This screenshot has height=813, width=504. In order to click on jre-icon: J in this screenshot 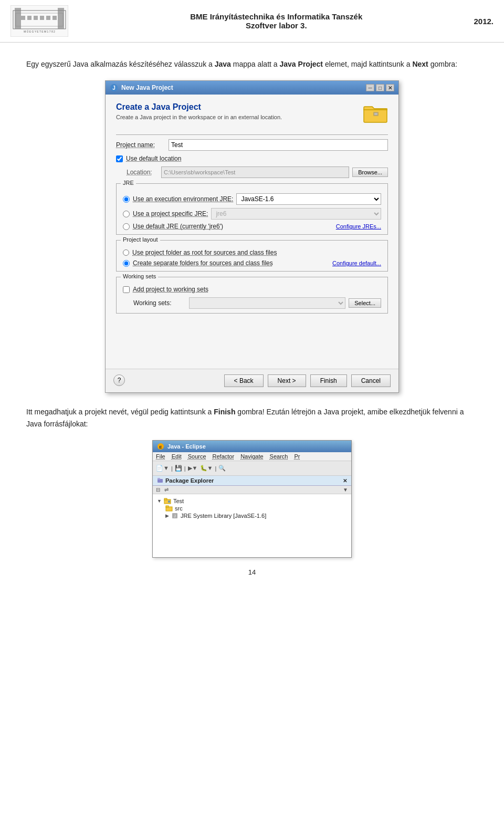, I will do `click(175, 516)`.